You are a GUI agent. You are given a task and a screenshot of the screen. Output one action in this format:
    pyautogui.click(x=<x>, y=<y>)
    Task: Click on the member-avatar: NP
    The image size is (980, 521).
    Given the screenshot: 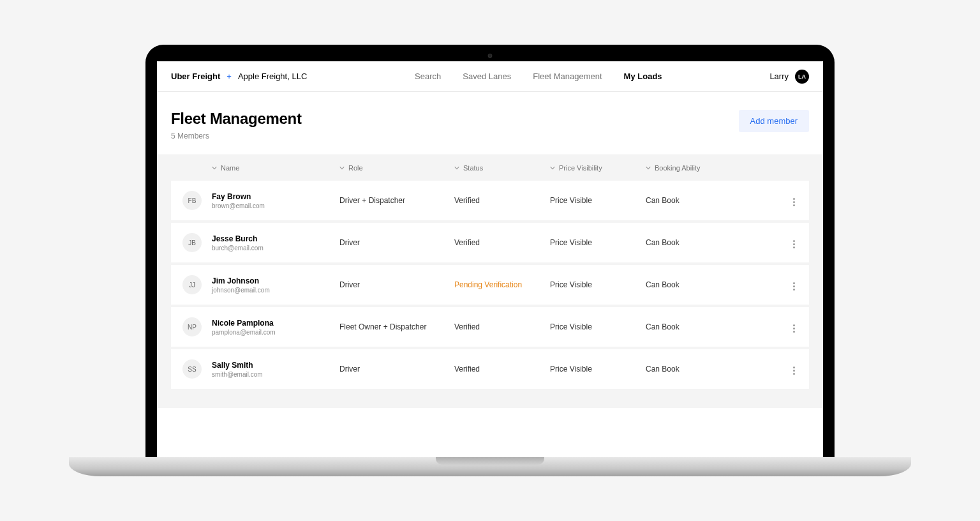 What is the action you would take?
    pyautogui.click(x=192, y=327)
    